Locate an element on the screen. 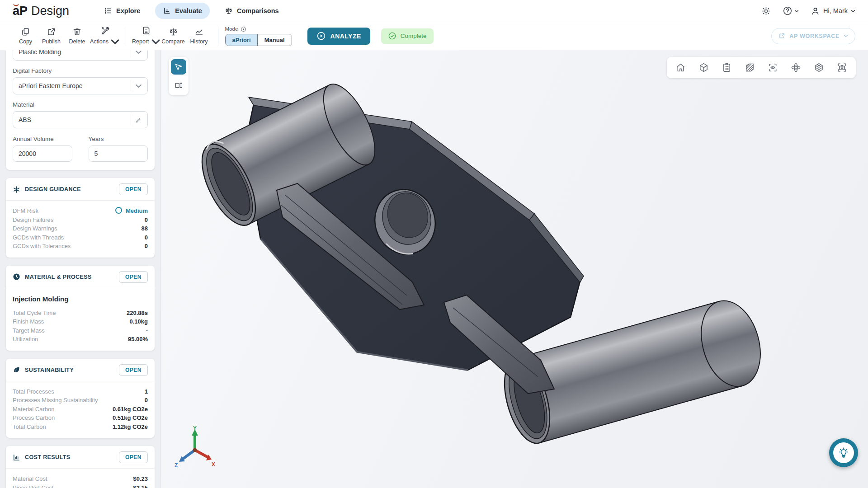 This screenshot has height=488, width=868. view-fit-icon is located at coordinates (773, 68).